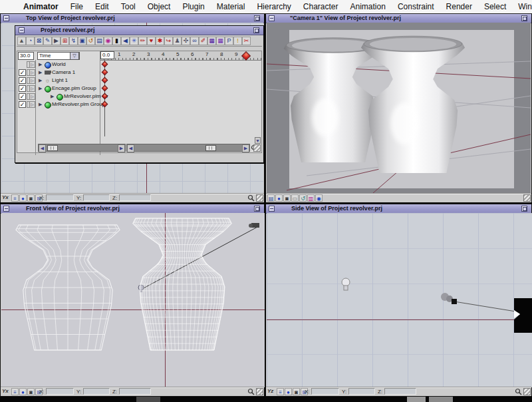  What do you see at coordinates (186, 41) in the screenshot?
I see `gear-icon: ✣` at bounding box center [186, 41].